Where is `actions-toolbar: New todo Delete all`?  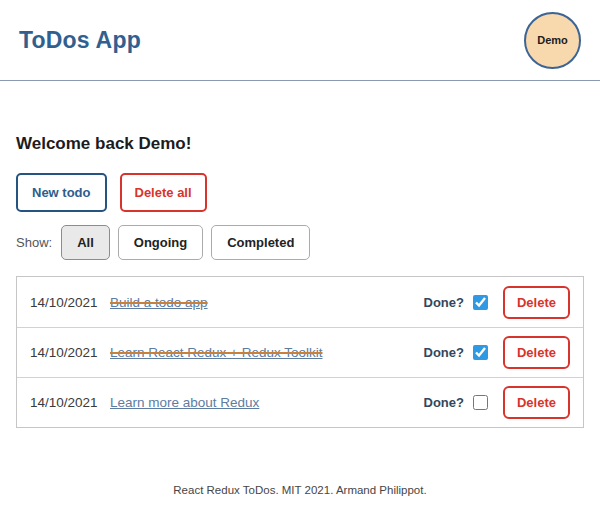 actions-toolbar: New todo Delete all is located at coordinates (300, 192).